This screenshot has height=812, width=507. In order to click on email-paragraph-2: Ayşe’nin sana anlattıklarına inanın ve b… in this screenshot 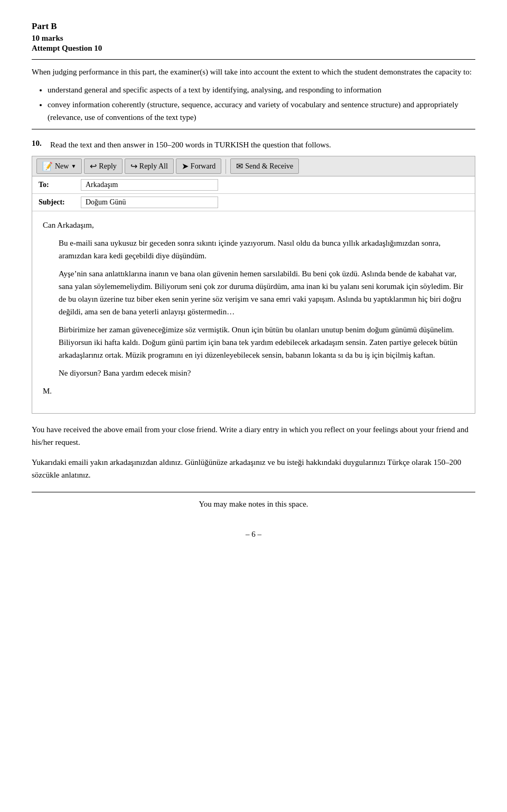, I will do `click(261, 293)`.